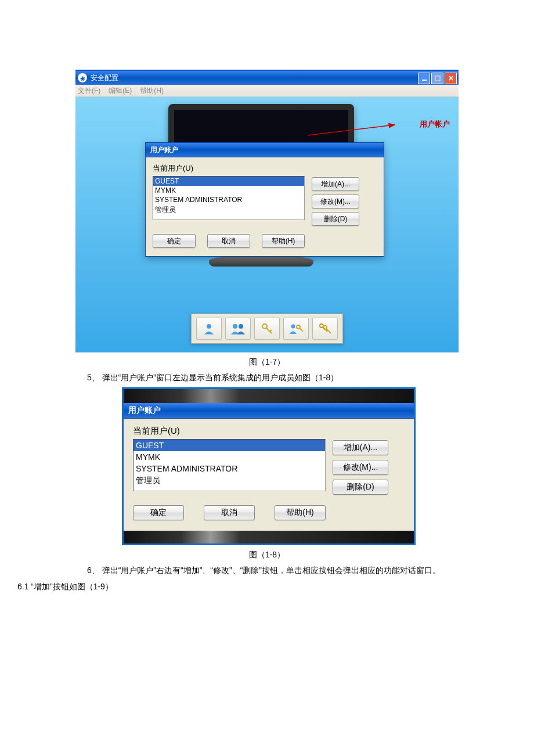 This screenshot has height=756, width=534. Describe the element at coordinates (267, 555) in the screenshot. I see `figure-caption-1-8: 图（1-8）` at that location.